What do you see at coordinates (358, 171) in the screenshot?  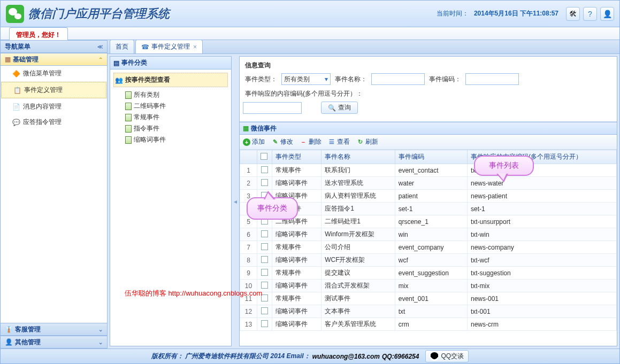 I see `cell: 联系我们` at bounding box center [358, 171].